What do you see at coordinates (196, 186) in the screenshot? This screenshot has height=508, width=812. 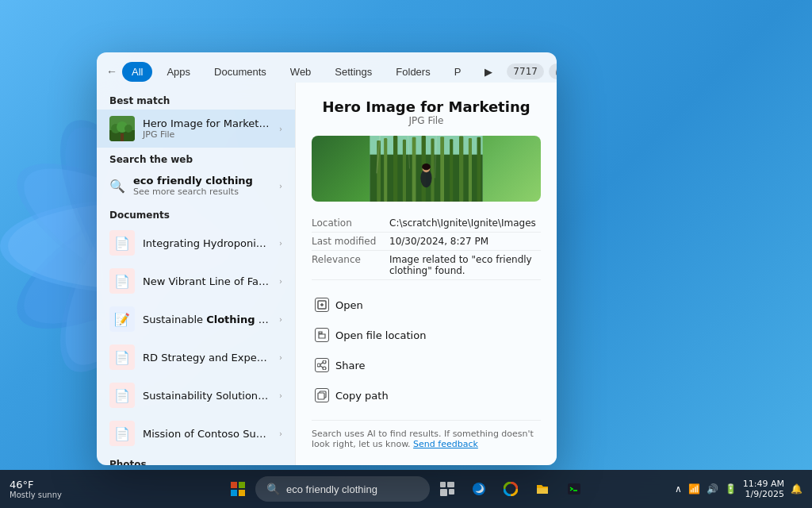 I see `web-search-item: 🔍 eco friendly clothing See more search …` at bounding box center [196, 186].